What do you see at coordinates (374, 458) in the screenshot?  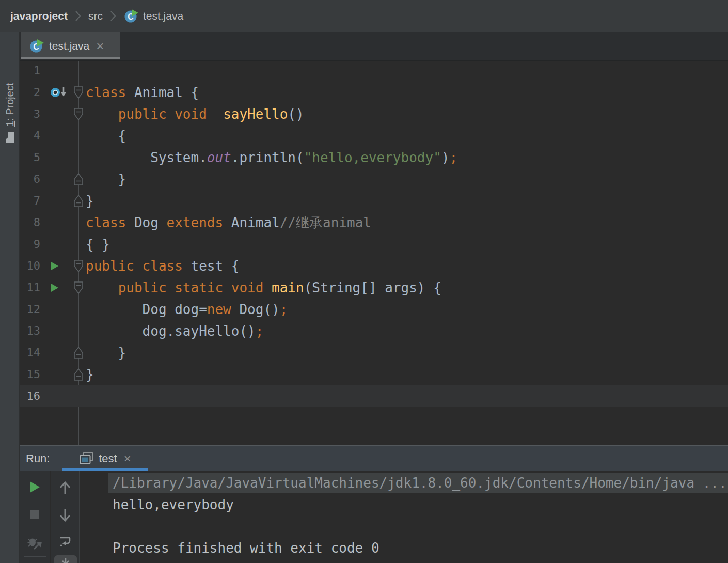 I see `run-panel-header: Run: test ×` at bounding box center [374, 458].